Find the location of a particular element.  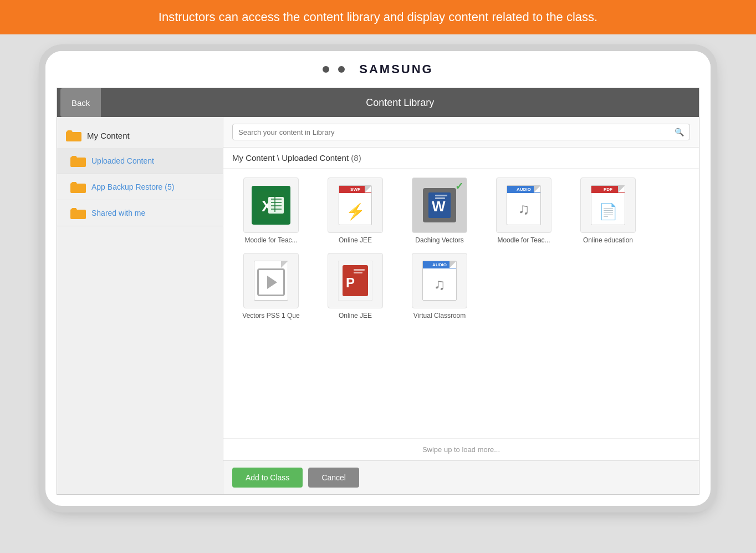

music-note-2: ♫ is located at coordinates (440, 285).